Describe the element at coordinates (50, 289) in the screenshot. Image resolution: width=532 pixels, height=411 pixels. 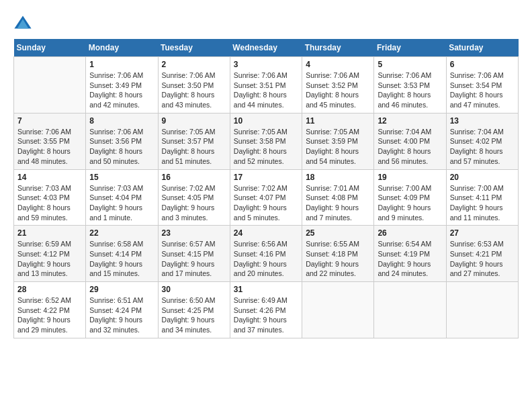
I see `day-number: 28` at that location.